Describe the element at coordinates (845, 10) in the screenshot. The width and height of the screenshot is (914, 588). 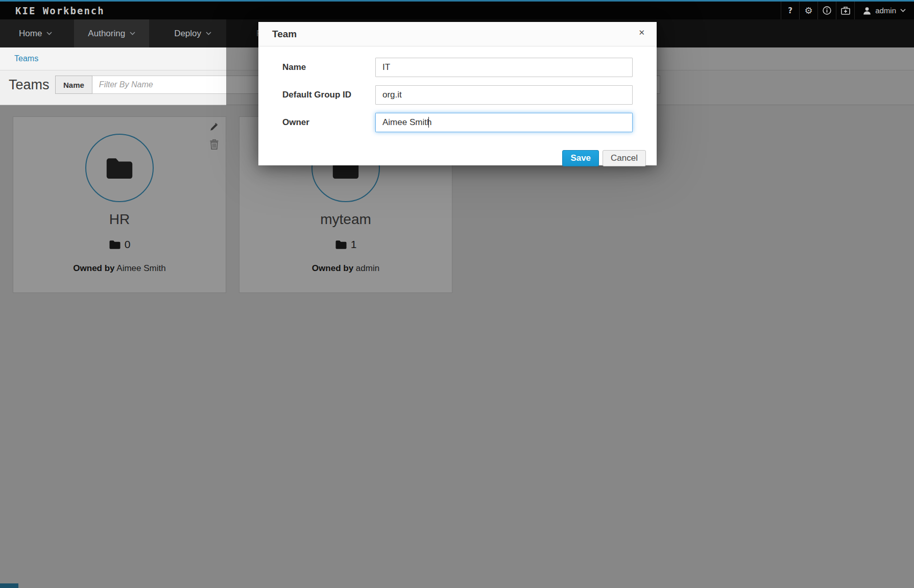
I see `kit-apps-icon` at that location.